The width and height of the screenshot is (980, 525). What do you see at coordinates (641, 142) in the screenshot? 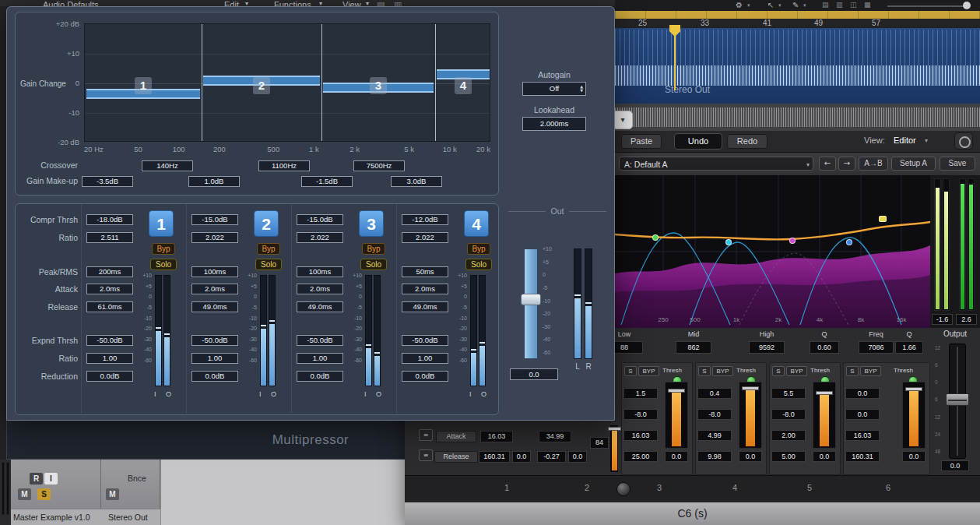
I see `paste-button: Paste` at bounding box center [641, 142].